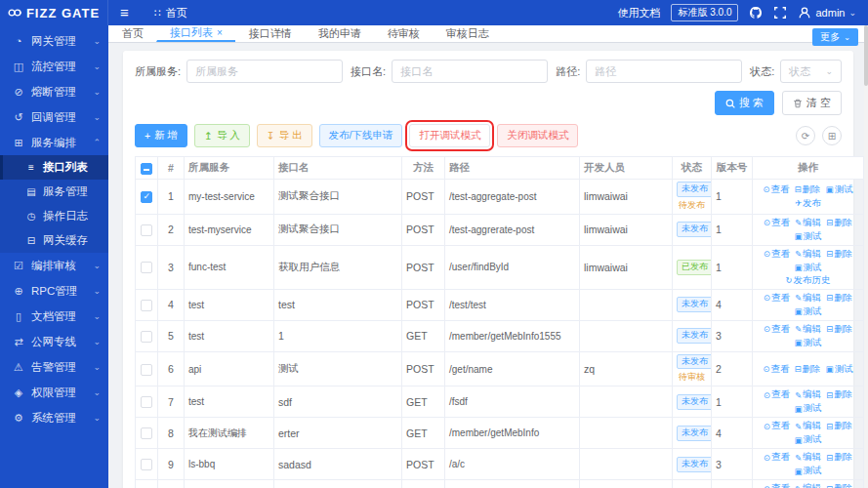 This screenshot has height=488, width=868. What do you see at coordinates (55, 240) in the screenshot?
I see `sidebar-subitem-网关缓存: ⊟网关缓存` at bounding box center [55, 240].